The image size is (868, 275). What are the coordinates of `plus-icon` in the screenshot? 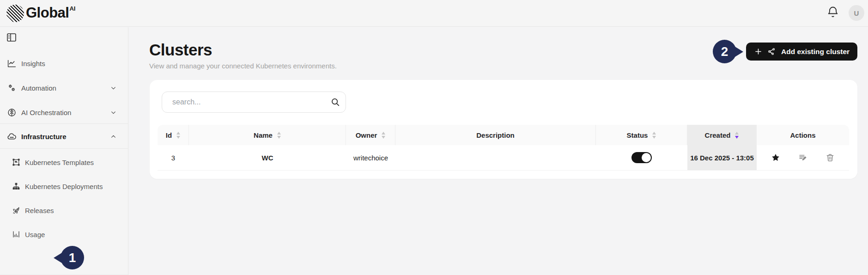 It's located at (759, 52).